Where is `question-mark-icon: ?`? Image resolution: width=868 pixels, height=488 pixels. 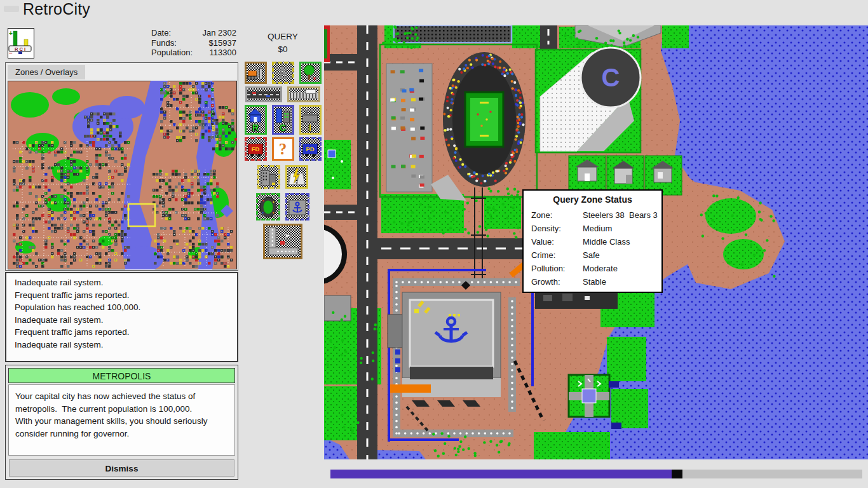
question-mark-icon: ? is located at coordinates (283, 149).